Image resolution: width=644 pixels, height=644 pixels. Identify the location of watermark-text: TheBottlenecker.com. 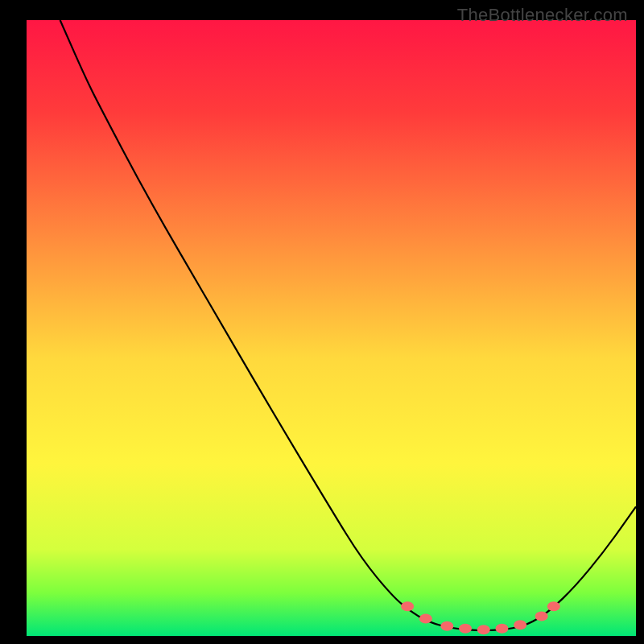
(543, 15).